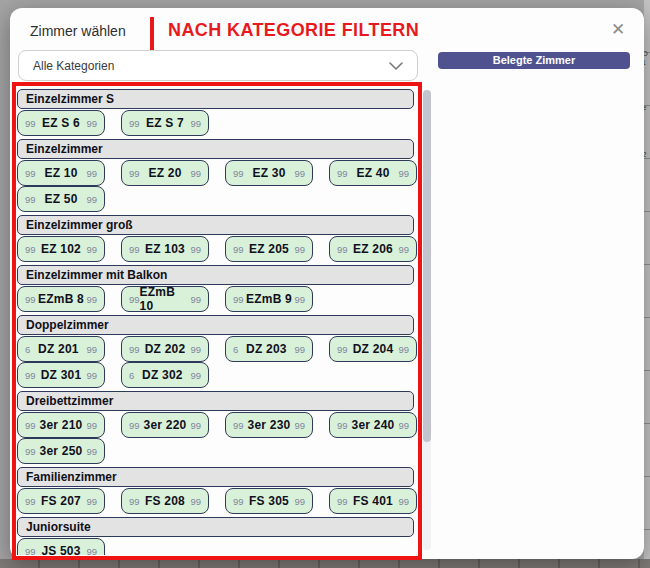 This screenshot has height=568, width=650. Describe the element at coordinates (166, 349) in the screenshot. I see `room-label: DZ 202` at that location.